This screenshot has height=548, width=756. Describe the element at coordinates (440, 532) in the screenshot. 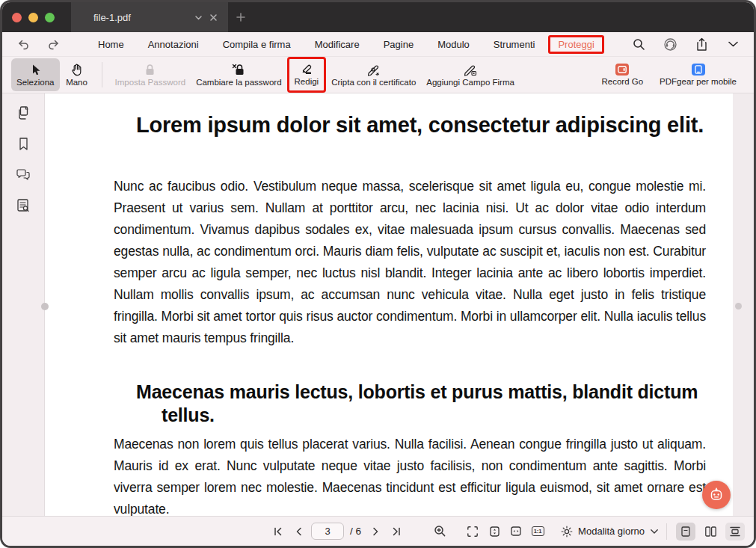

I see `zoom-controls` at that location.